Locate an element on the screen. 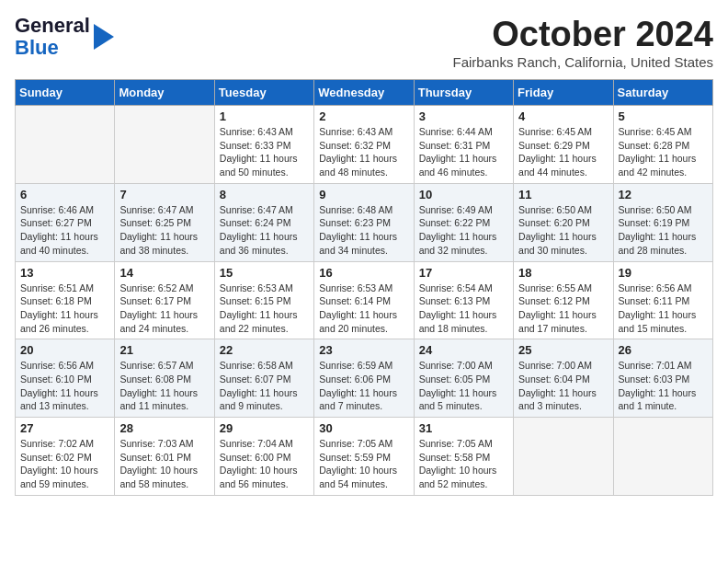 The image size is (728, 563). day-content: Sunrise: 7:03 AM Sunset: 6:01 PM Dayligh… is located at coordinates (164, 464).